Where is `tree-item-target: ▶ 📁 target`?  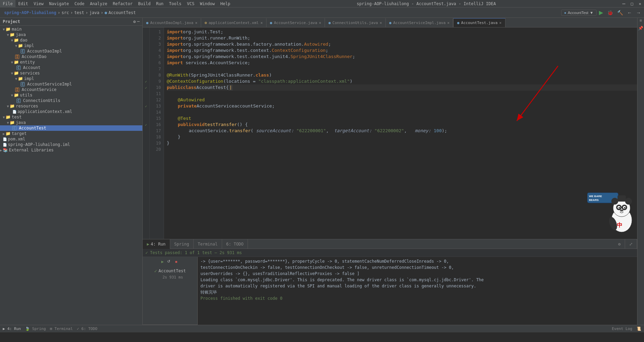
tree-item-target: ▶ 📁 target is located at coordinates (71, 134).